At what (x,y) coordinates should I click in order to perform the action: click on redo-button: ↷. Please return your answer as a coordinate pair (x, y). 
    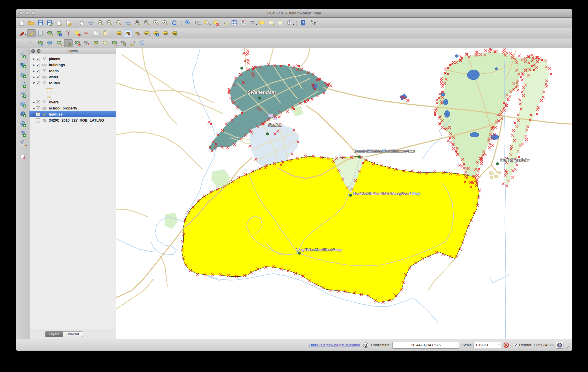
    Looking at the image, I should click on (31, 43).